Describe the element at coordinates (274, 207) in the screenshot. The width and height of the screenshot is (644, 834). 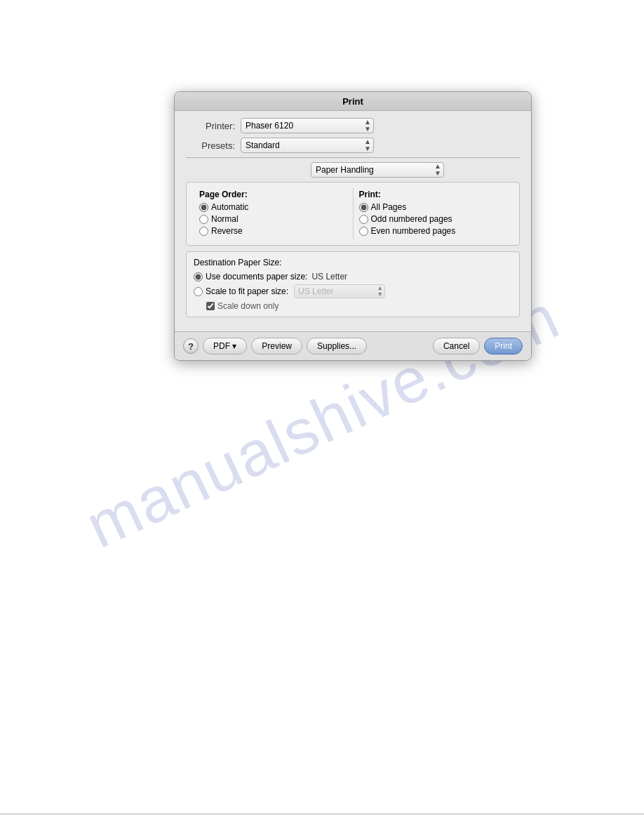
I see `page-order-automatic-row: Automatic` at that location.